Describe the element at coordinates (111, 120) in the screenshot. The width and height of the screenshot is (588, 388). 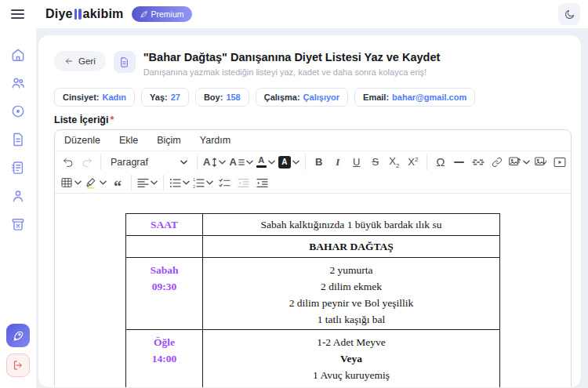
I see `required-asterisk: *` at that location.